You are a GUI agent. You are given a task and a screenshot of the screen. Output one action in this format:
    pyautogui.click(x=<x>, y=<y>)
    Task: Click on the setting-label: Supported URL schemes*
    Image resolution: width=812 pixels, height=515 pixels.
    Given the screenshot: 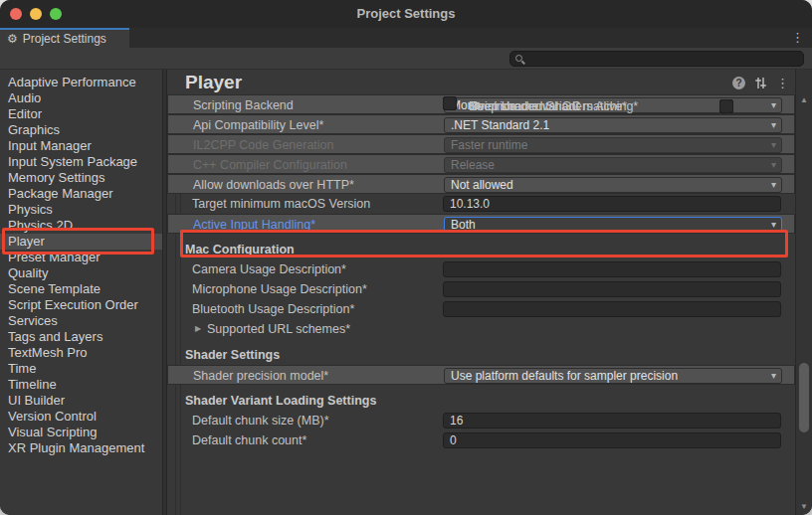 What is the action you would take?
    pyautogui.click(x=279, y=329)
    